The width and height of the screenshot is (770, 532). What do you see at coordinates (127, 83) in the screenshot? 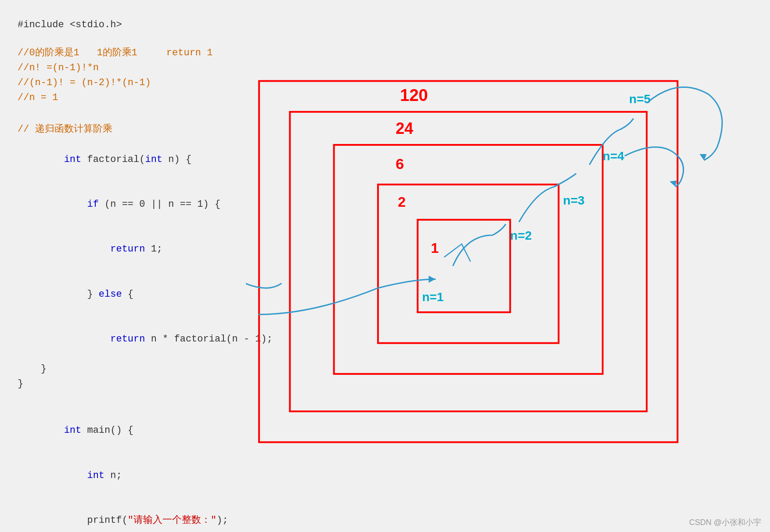
I see `comment-2: //(n-1)! = (n-2)!*(n-1)` at bounding box center [127, 83].